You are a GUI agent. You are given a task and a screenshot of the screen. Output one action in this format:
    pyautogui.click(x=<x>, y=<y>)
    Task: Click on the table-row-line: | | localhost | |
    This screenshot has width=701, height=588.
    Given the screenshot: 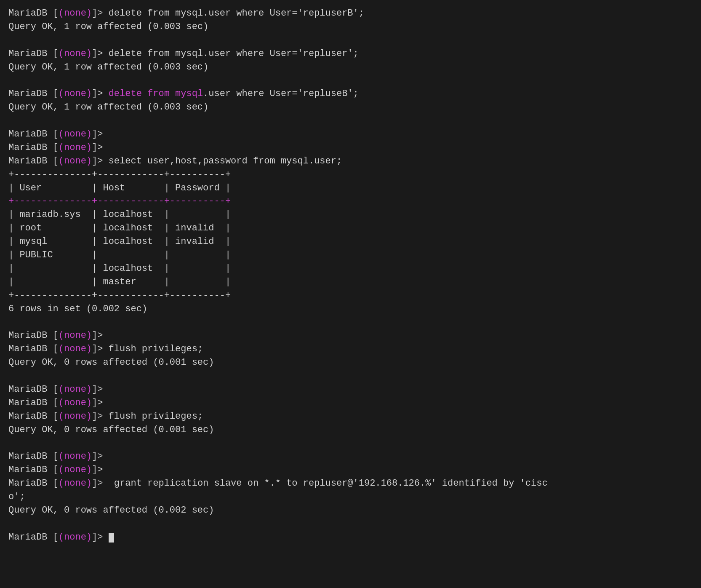 What is the action you would take?
    pyautogui.click(x=350, y=269)
    